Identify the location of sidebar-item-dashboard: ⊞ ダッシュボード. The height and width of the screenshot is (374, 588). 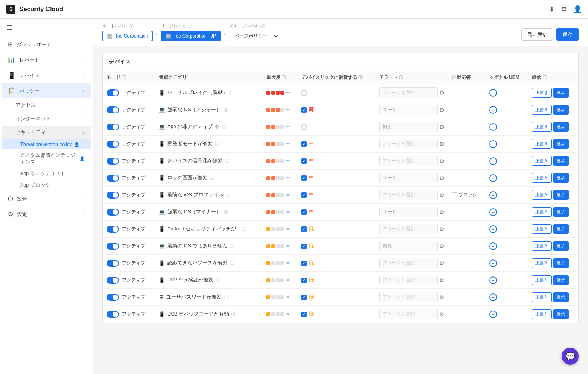
(46, 44).